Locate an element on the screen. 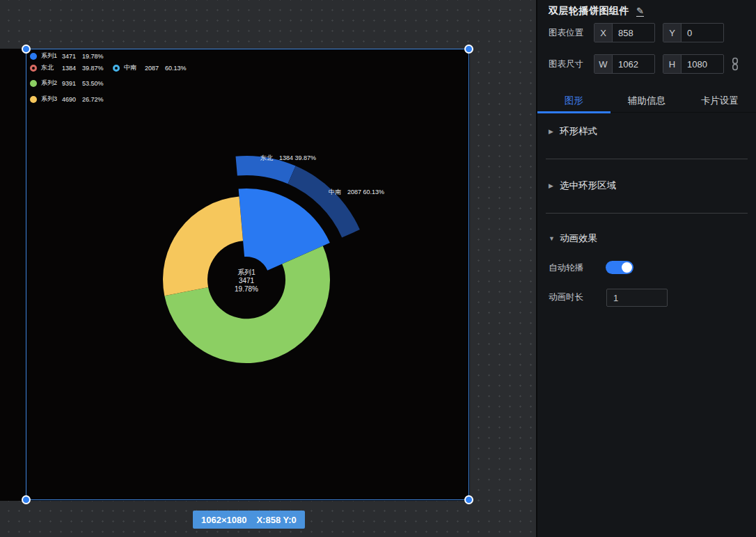 The width and height of the screenshot is (756, 537). resize-handle-bottom-right is located at coordinates (469, 499).